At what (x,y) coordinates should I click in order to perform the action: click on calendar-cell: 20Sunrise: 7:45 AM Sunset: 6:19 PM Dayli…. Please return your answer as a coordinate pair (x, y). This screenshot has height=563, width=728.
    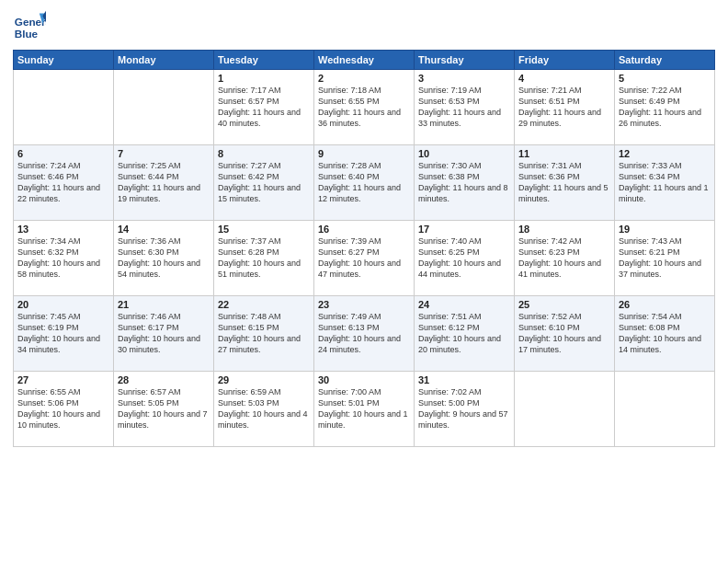
    Looking at the image, I should click on (64, 334).